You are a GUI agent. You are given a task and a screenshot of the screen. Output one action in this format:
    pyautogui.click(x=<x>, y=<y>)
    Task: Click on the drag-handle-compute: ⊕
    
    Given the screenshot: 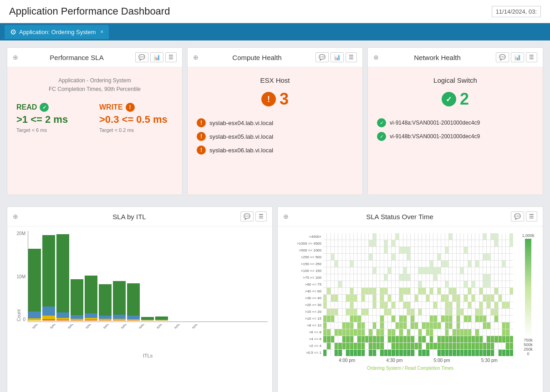 What is the action you would take?
    pyautogui.click(x=196, y=57)
    